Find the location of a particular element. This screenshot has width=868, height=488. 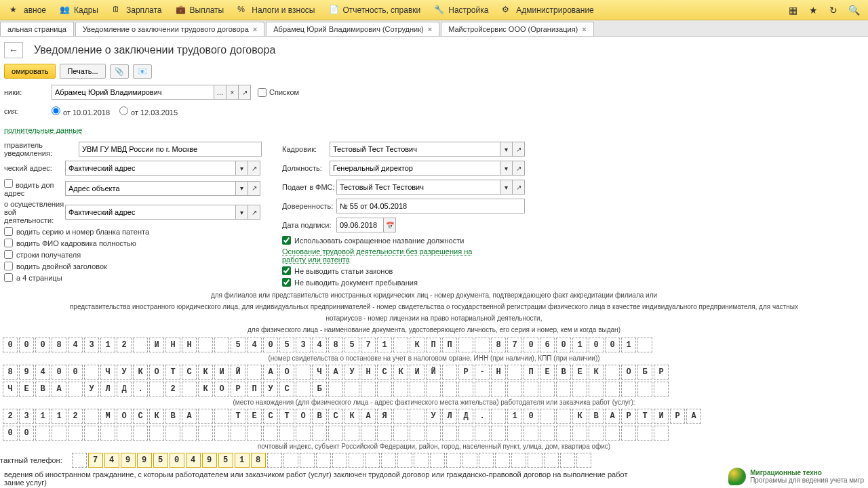

cell: П is located at coordinates (254, 389).